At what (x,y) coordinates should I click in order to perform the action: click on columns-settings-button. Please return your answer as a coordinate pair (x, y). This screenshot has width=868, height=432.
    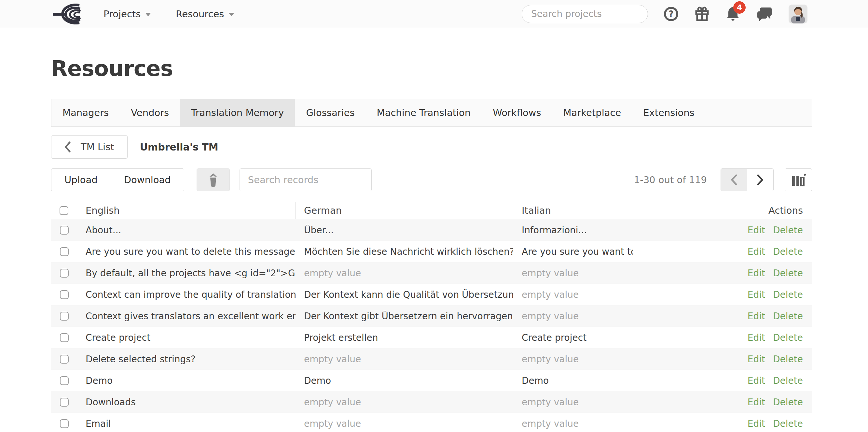
    Looking at the image, I should click on (799, 180).